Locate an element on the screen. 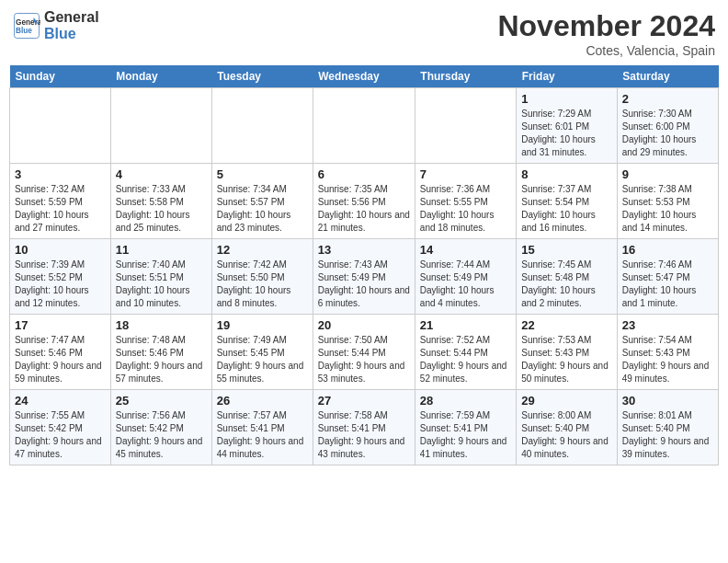 The height and width of the screenshot is (563, 728). month-title: November 2024 is located at coordinates (607, 26).